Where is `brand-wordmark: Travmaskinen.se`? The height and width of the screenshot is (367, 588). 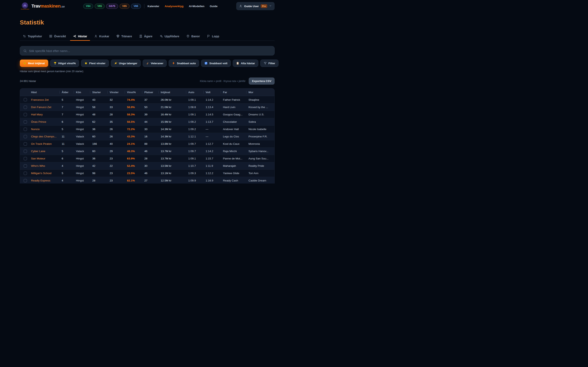 brand-wordmark: Travmaskinen.se is located at coordinates (48, 6).